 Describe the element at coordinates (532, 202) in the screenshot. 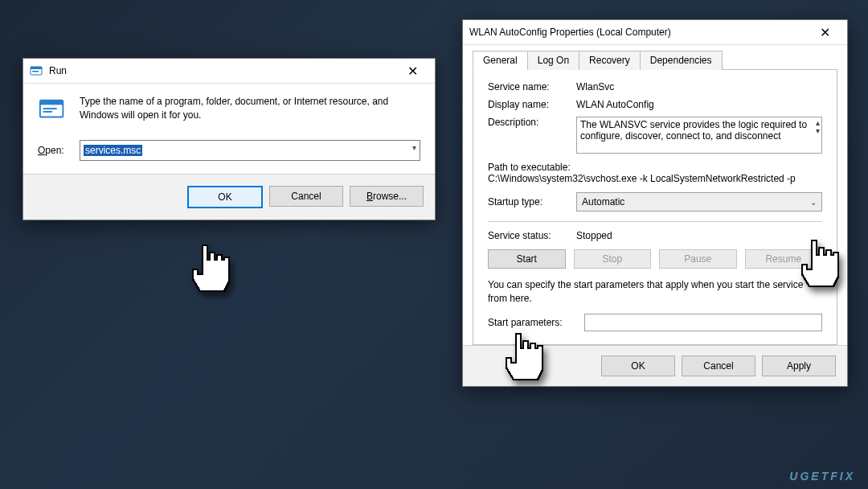

I see `label-startup-type: Startup type:` at that location.